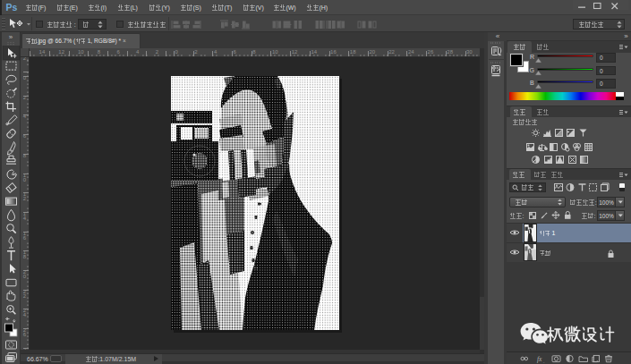 The height and width of the screenshot is (364, 631). Describe the element at coordinates (540, 360) in the screenshot. I see `svg-text: fx` at that location.